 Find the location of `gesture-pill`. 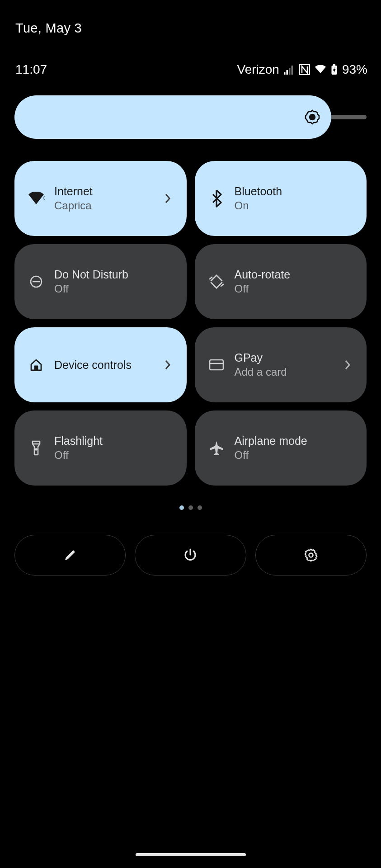

gesture-pill is located at coordinates (191, 854).